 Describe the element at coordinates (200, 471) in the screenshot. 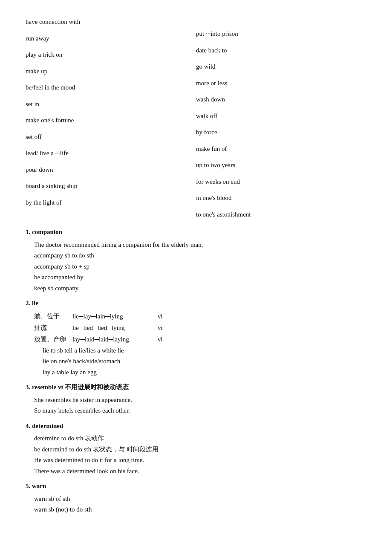

I see `vocab-line: There was a determined look on his face.` at that location.